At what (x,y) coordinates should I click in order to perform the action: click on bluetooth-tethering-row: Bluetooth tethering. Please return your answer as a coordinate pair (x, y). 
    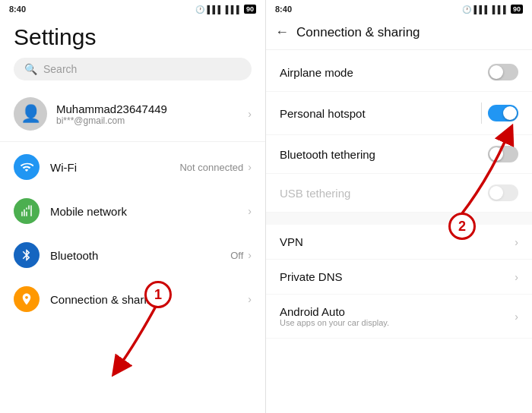
    Looking at the image, I should click on (399, 155).